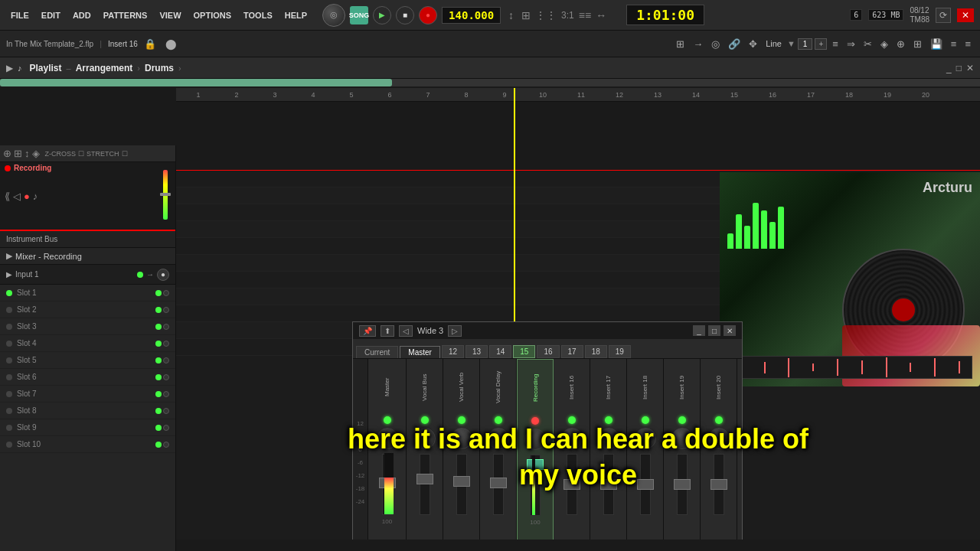  I want to click on menu-help: HELP, so click(296, 15).